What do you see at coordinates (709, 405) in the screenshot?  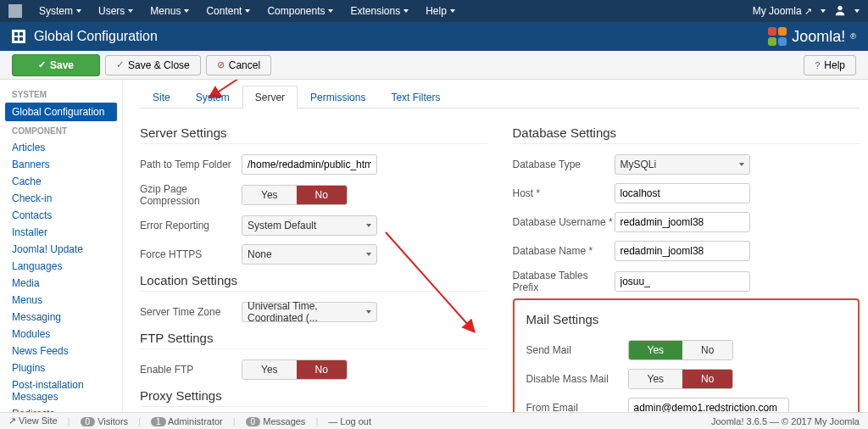 I see `from-email-input` at bounding box center [709, 405].